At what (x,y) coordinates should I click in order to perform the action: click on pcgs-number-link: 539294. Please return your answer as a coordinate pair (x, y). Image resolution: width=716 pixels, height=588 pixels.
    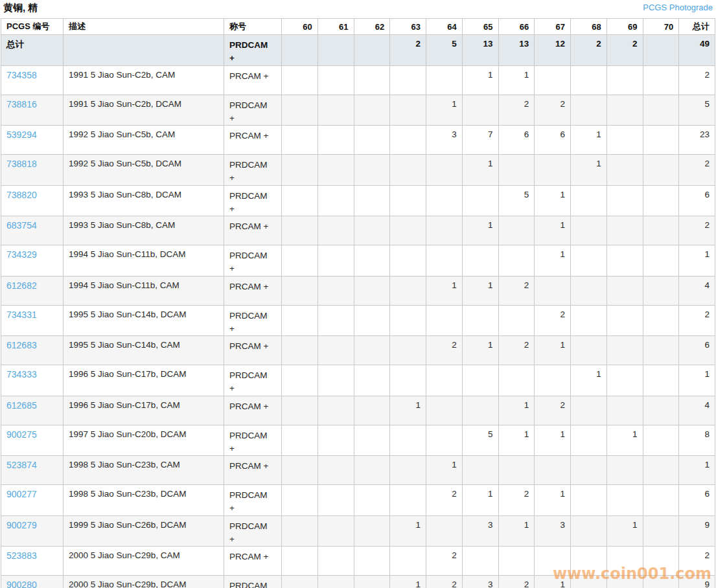
    Looking at the image, I should click on (22, 135).